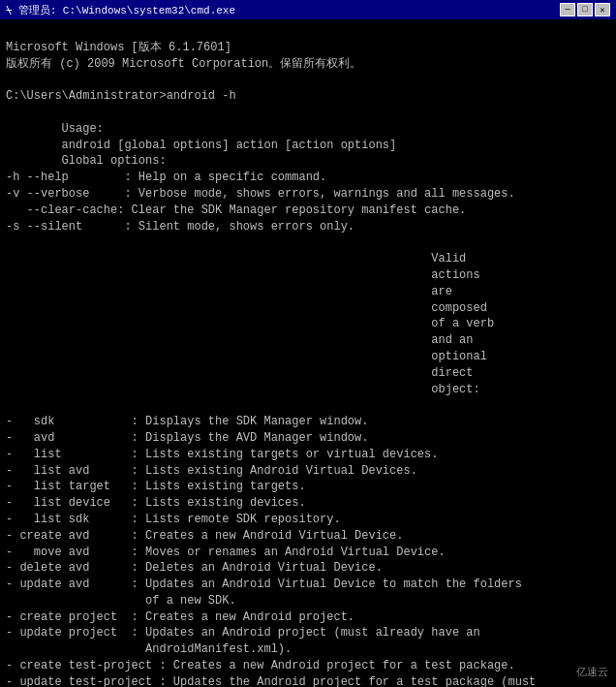 The width and height of the screenshot is (616, 687). I want to click on terminal-line: Usage:, so click(308, 130).